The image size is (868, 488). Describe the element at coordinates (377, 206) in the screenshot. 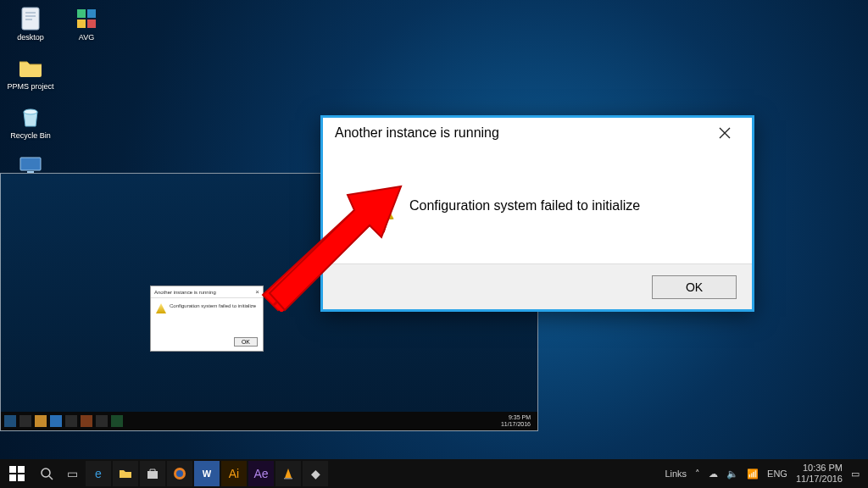

I see `warning-icon: !` at that location.